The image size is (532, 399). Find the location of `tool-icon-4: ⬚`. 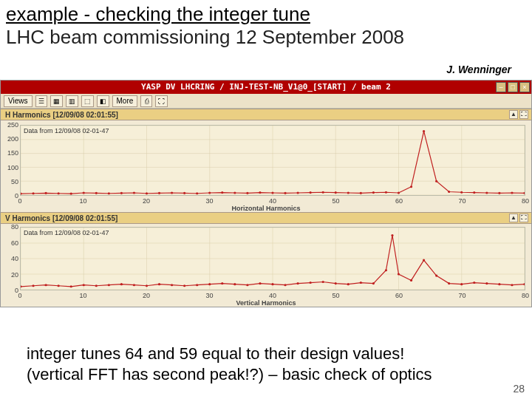

tool-icon-4: ⬚ is located at coordinates (87, 101).